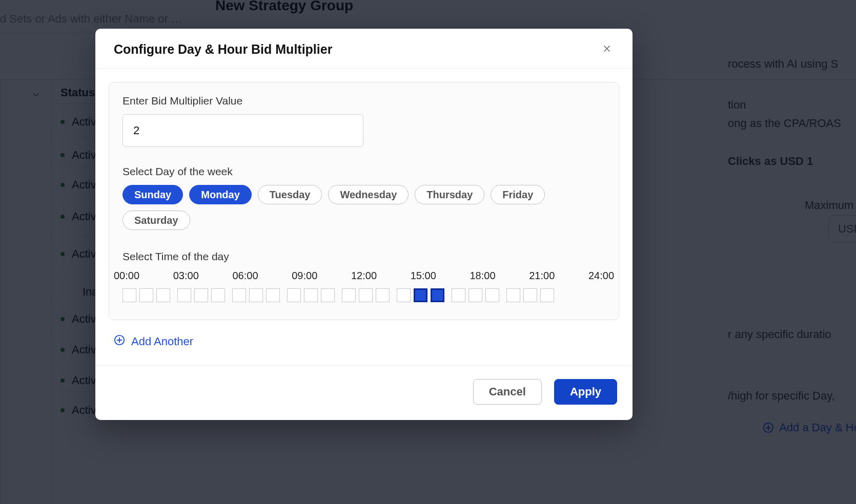  I want to click on time-tick: 15:00, so click(423, 276).